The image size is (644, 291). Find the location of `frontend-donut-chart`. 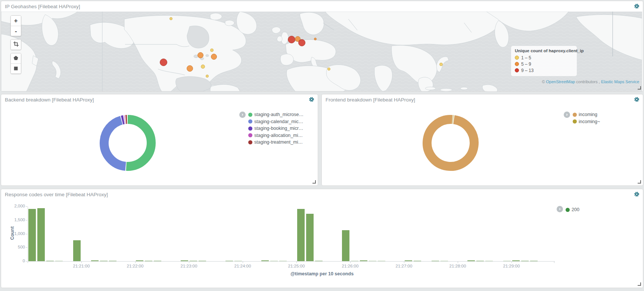

frontend-donut-chart is located at coordinates (451, 143).